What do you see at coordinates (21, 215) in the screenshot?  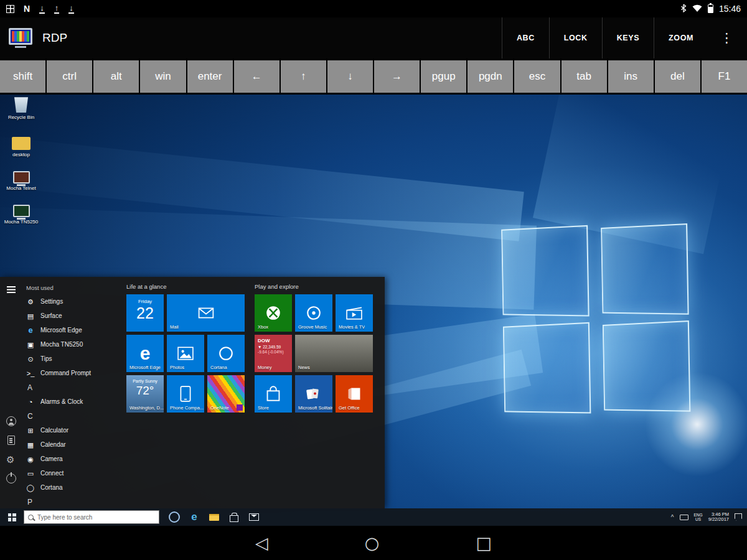 I see `desktop-icon-mocha-tn5250: Mocha TN5250` at bounding box center [21, 215].